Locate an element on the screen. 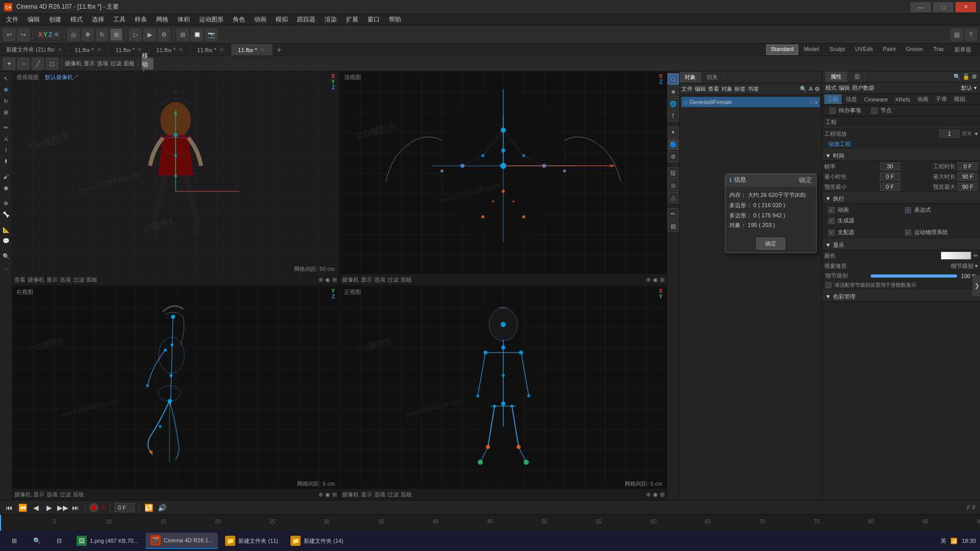 This screenshot has height=551, width=980. vp4-toolbar: 摄像机 显示 选项 过滤 面板 ⊕ ◉ ⊞ is located at coordinates (503, 494).